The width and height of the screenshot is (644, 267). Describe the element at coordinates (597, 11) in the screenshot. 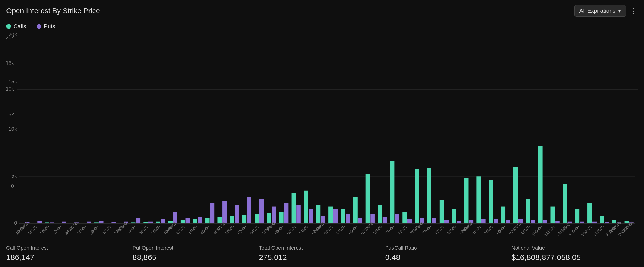

I see `expiry-dropdown-label: All Expirations` at that location.